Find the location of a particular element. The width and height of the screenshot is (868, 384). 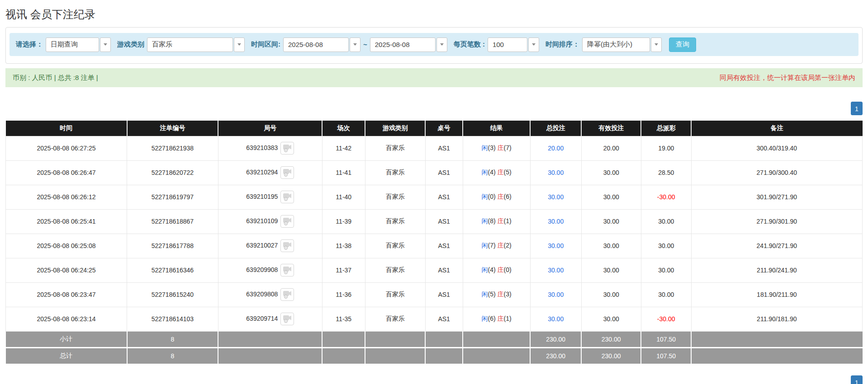

result-cell: 闲(3) 庄(7) is located at coordinates (497, 148).